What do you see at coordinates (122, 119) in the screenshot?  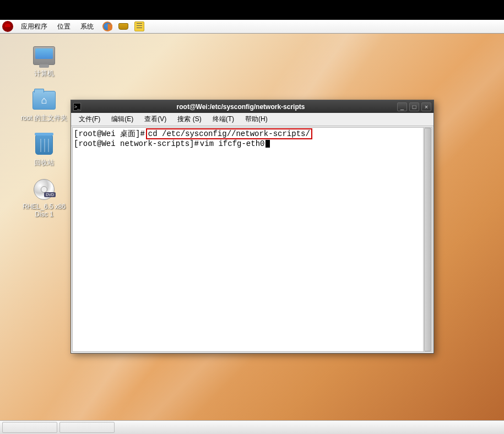 I see `term-menu-edit: 编辑(E)` at bounding box center [122, 119].